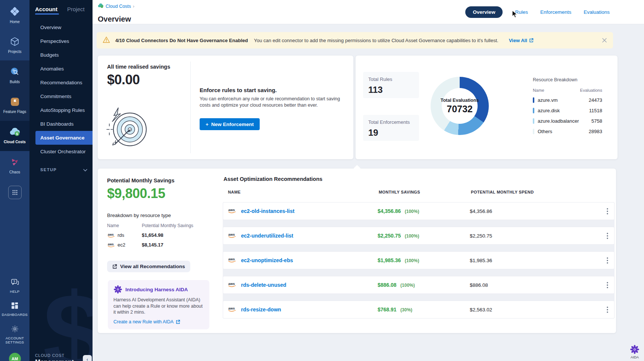 Image resolution: width=644 pixels, height=361 pixels. I want to click on nav-builds: Builds, so click(15, 75).